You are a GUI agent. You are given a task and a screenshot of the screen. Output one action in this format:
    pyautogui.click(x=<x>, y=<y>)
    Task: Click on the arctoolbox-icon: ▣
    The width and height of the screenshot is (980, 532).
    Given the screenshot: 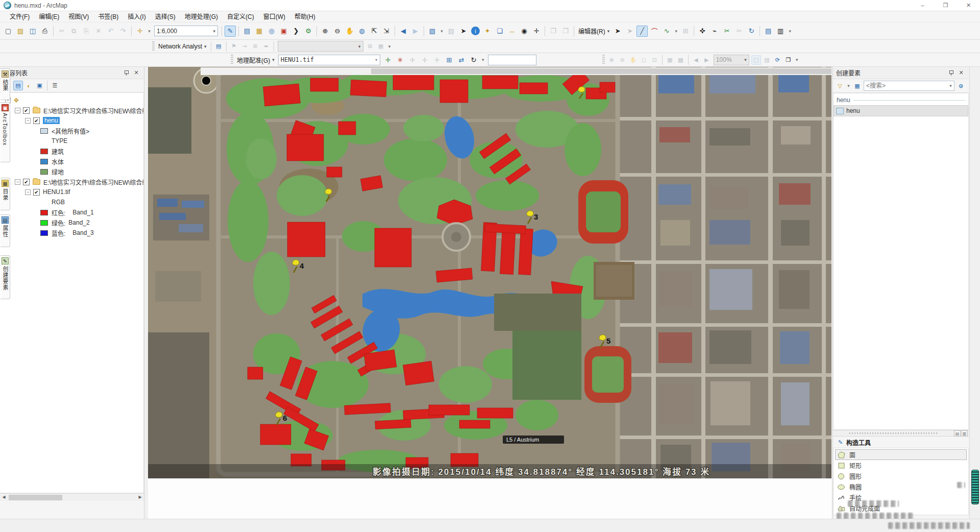 What is the action you would take?
    pyautogui.click(x=284, y=31)
    